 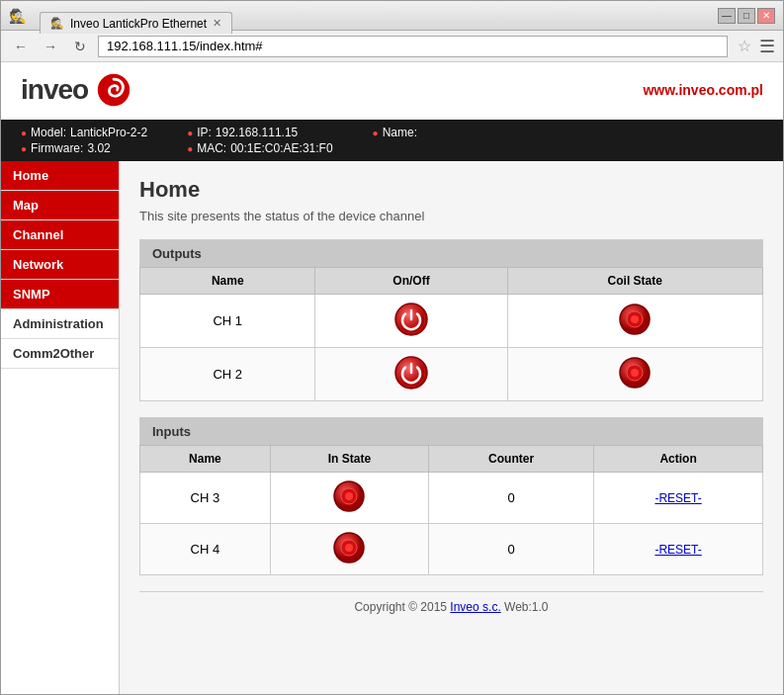 I want to click on ch2-coil-icon, so click(x=635, y=373).